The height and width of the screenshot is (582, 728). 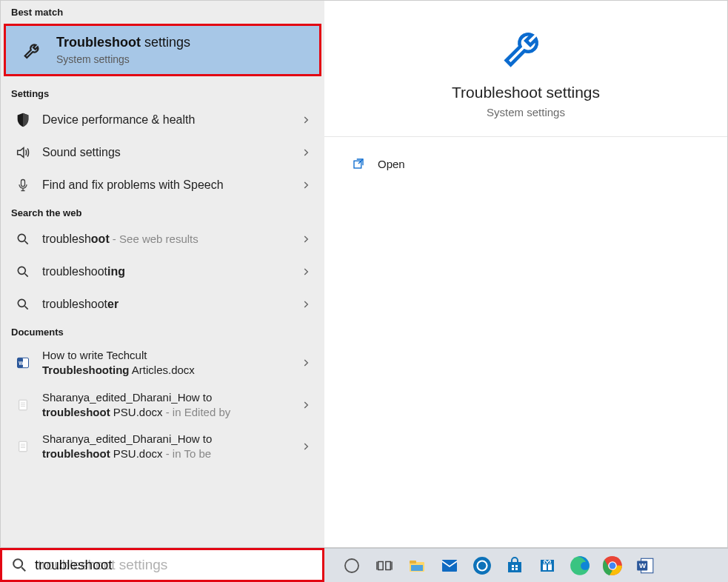 What do you see at coordinates (526, 565) in the screenshot?
I see `taskbar: W` at bounding box center [526, 565].